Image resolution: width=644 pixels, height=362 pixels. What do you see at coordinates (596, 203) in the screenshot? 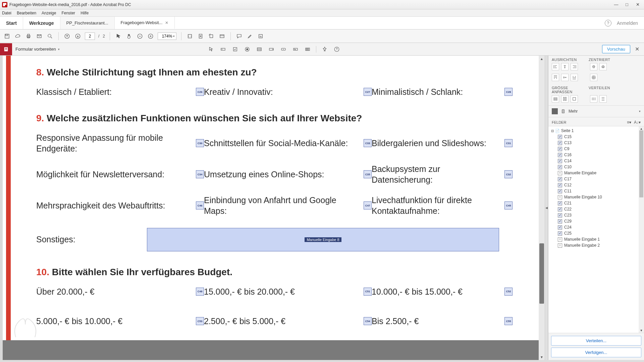
I see `tree-item: C21` at bounding box center [596, 203].